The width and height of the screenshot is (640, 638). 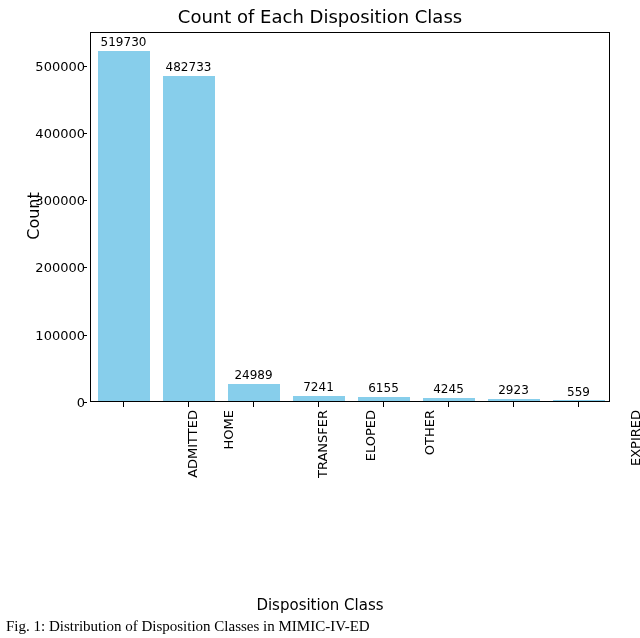 What do you see at coordinates (320, 16) in the screenshot?
I see `chart-title: Count of Each Disposition Class` at bounding box center [320, 16].